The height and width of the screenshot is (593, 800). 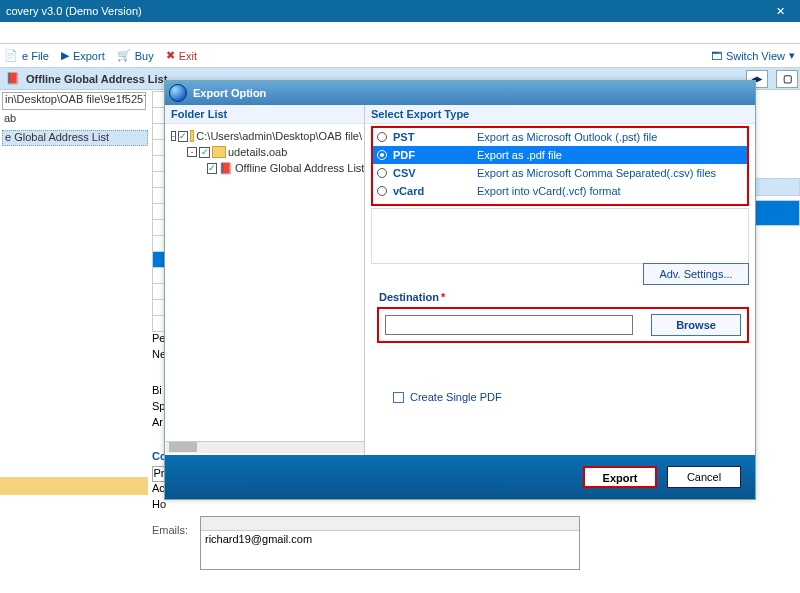 I want to click on file-icon: 📄, so click(x=11, y=56).